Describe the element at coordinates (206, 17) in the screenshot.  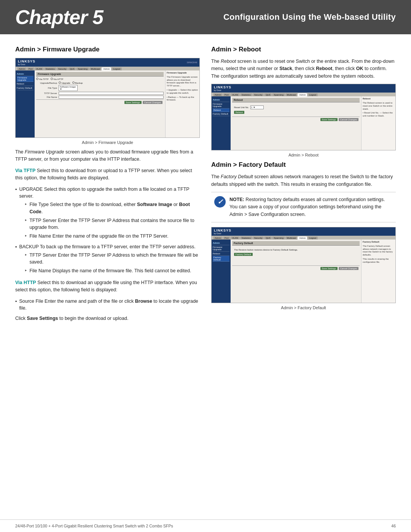
I see `page-header: Chapter 5 Configuration Using the Web-ba…` at that location.